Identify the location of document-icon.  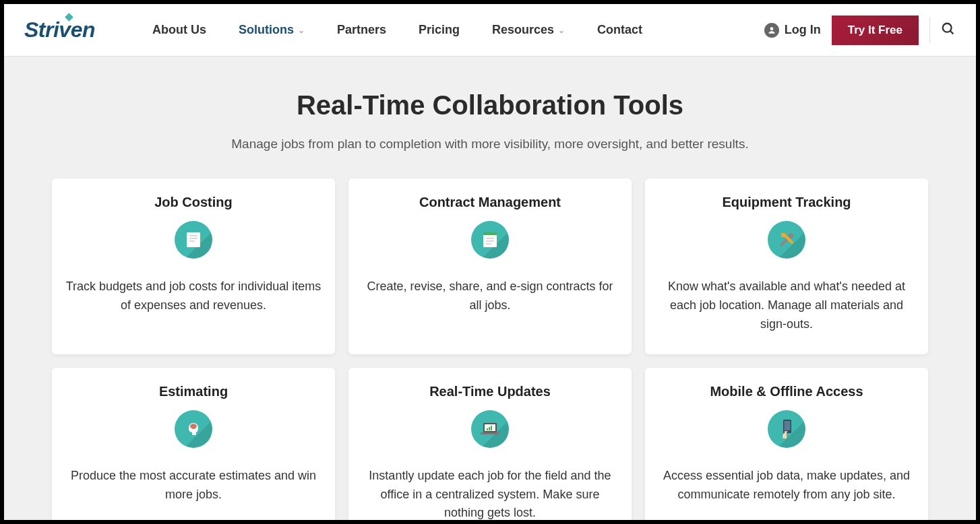
(193, 240).